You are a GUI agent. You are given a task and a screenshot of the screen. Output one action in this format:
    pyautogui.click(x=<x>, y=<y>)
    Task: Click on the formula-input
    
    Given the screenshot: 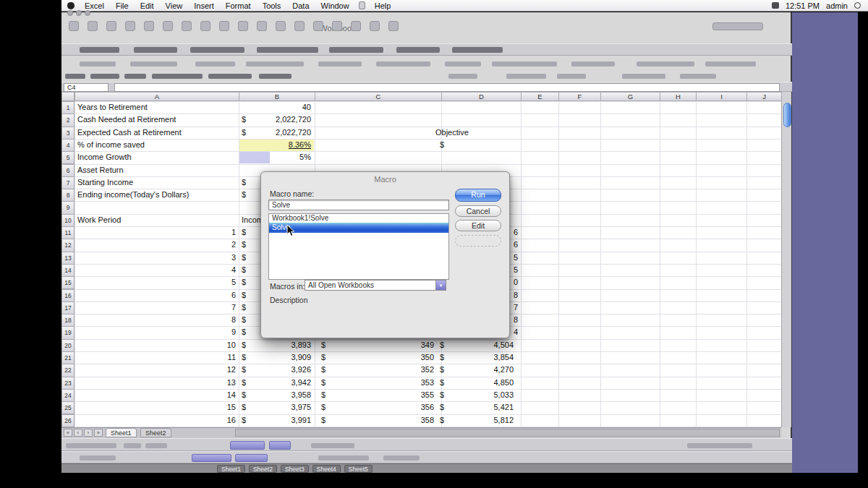 What is the action you would take?
    pyautogui.click(x=447, y=87)
    